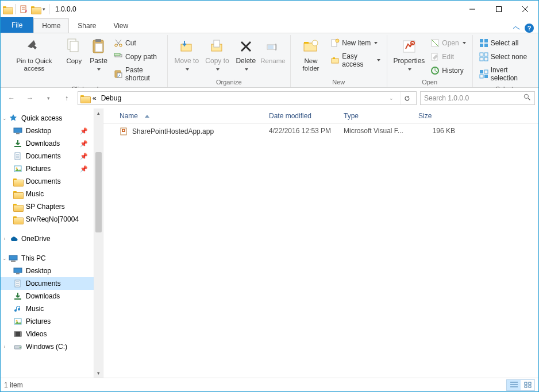 This screenshot has height=392, width=539. Describe the element at coordinates (47, 296) in the screenshot. I see `nav-pc-item: Downloads` at that location.